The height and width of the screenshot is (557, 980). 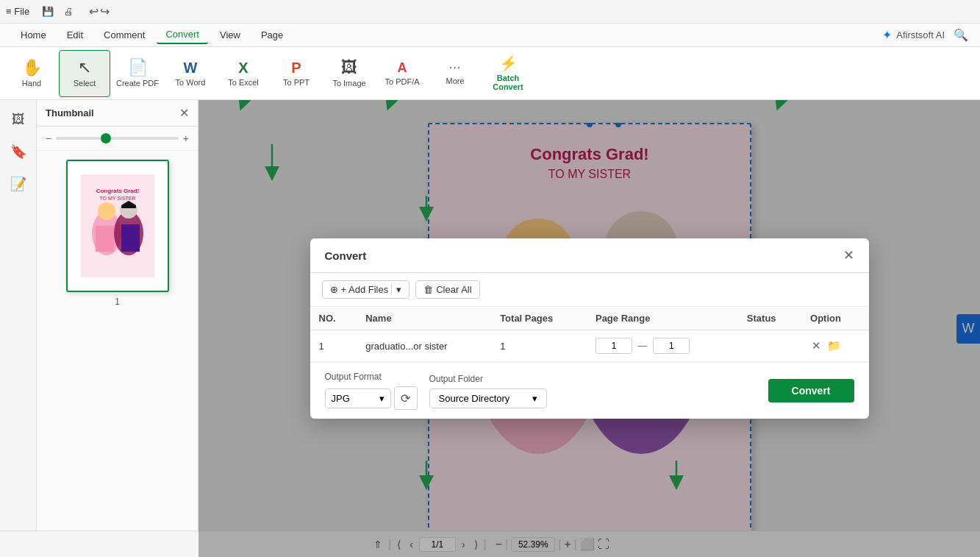 I want to click on menu-page: Page, so click(x=272, y=35).